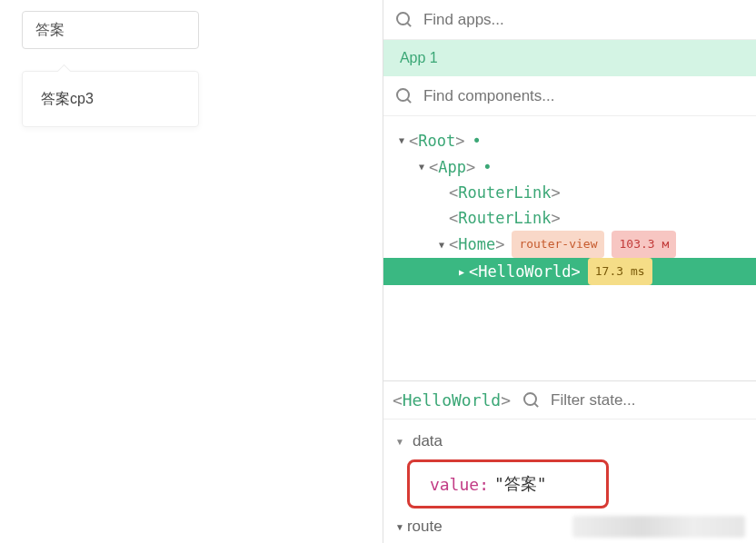 The image size is (756, 543). What do you see at coordinates (425, 527) in the screenshot?
I see `section-label: route` at bounding box center [425, 527].